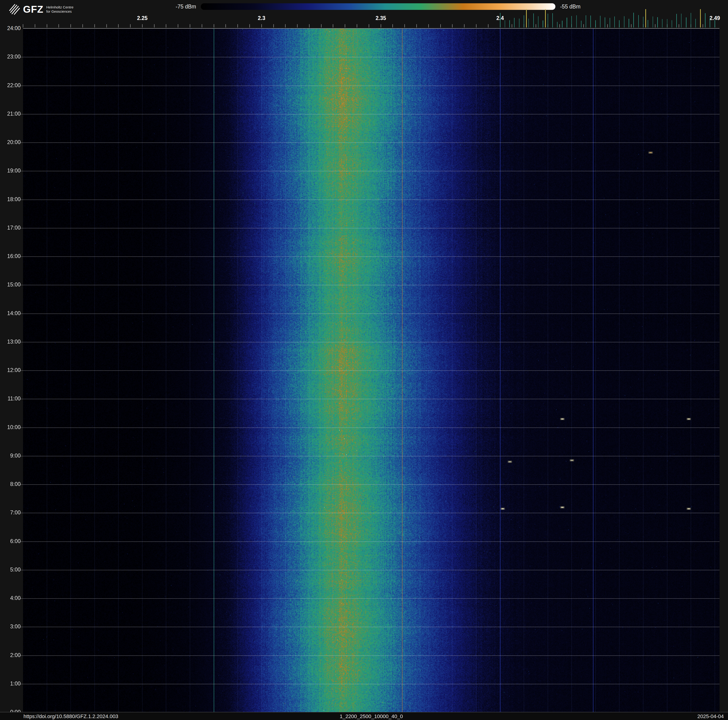  What do you see at coordinates (186, 7) in the screenshot?
I see `colorbar-min-label: -75 dBm` at bounding box center [186, 7].